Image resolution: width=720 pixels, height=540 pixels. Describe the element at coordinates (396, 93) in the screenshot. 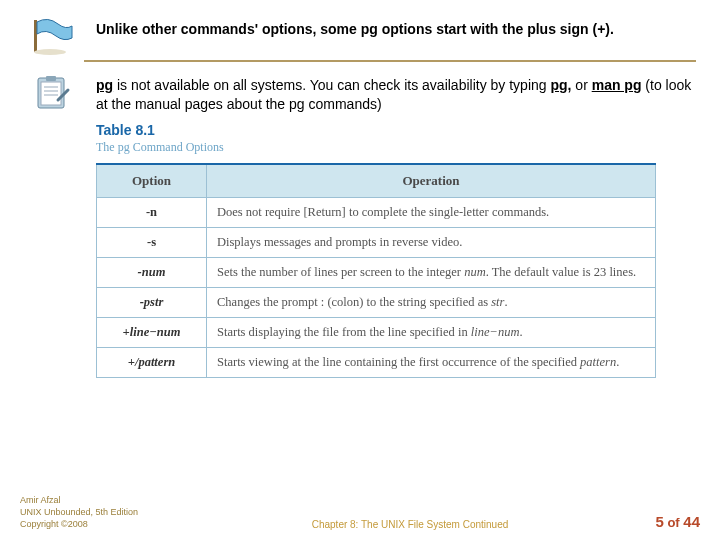

I see `note-clipboard-text: pg is not available on all systems. You …` at that location.